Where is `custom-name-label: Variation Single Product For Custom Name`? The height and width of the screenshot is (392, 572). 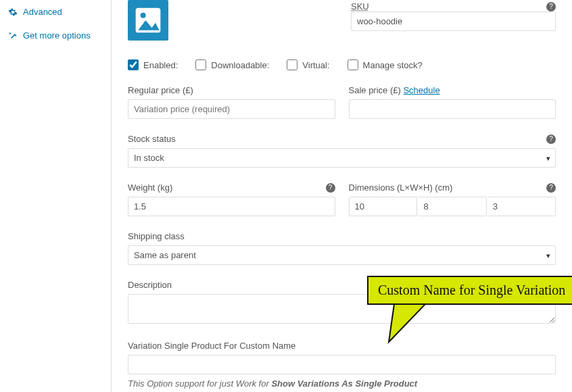 custom-name-label: Variation Single Product For Custom Name is located at coordinates (342, 346).